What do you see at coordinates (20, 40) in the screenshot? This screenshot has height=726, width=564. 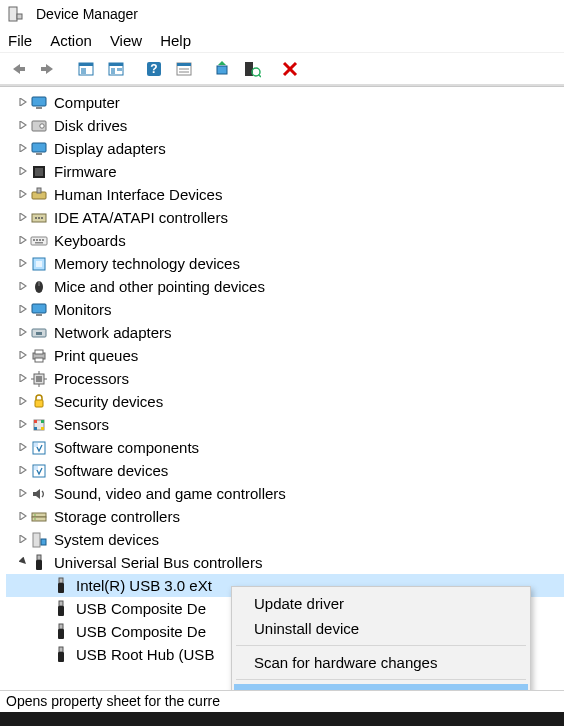 I see `menu-file: File` at bounding box center [20, 40].